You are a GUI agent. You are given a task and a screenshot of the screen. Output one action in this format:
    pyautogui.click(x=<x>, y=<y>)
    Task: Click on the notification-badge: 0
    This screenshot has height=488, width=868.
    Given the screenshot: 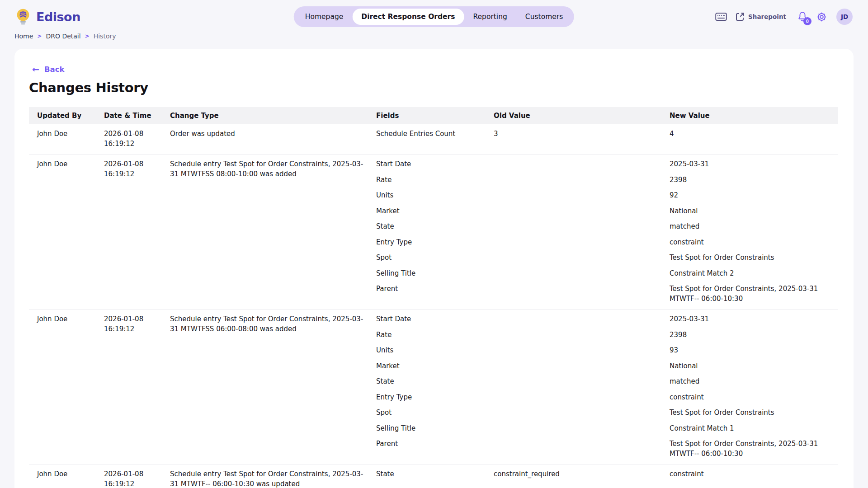 What is the action you would take?
    pyautogui.click(x=807, y=21)
    